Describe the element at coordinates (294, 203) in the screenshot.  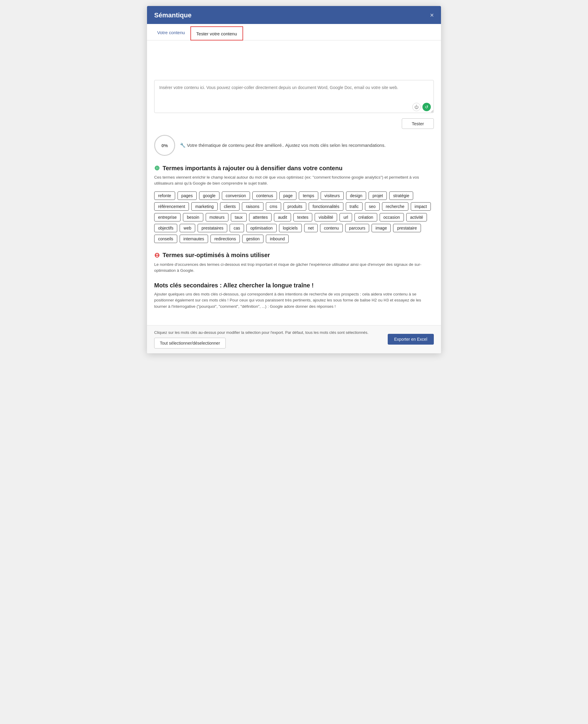
I see `section-add-terms: ⊕ Termes importants à rajouter ou à dens…` at that location.